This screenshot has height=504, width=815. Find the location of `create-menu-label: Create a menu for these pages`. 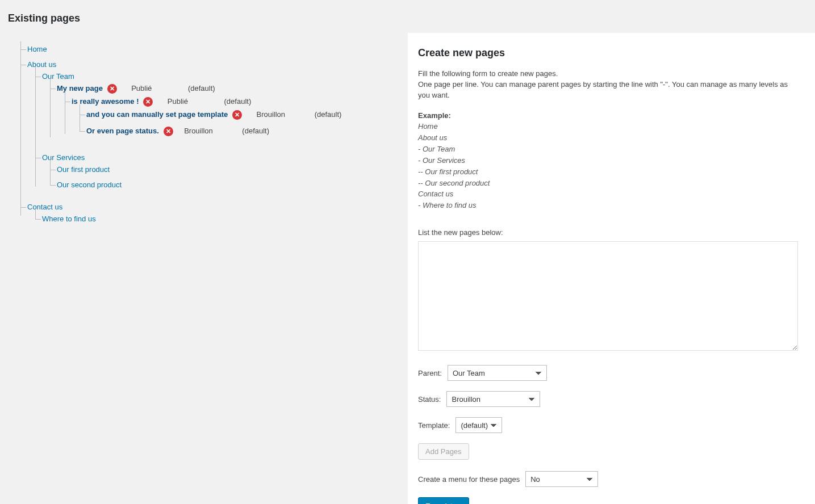

create-menu-label: Create a menu for these pages is located at coordinates (469, 479).